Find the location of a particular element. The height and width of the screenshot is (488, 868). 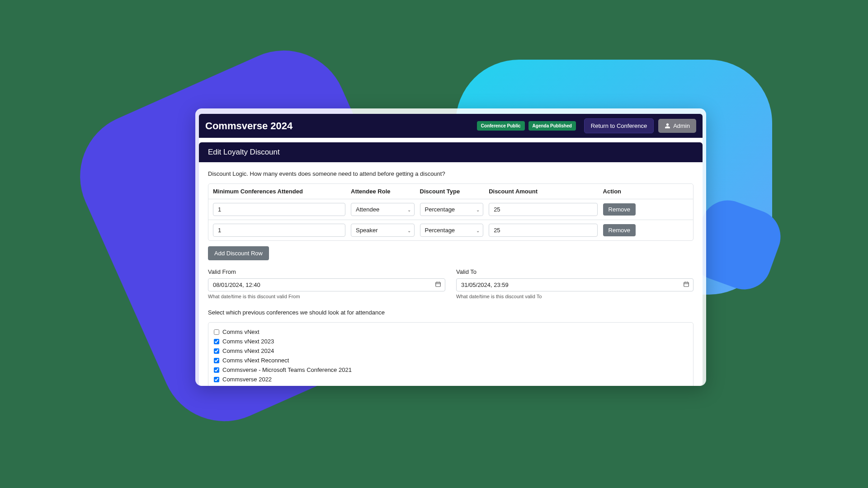

discount-table-header: Minimum Conferences Attended Attendee Ro… is located at coordinates (451, 192).